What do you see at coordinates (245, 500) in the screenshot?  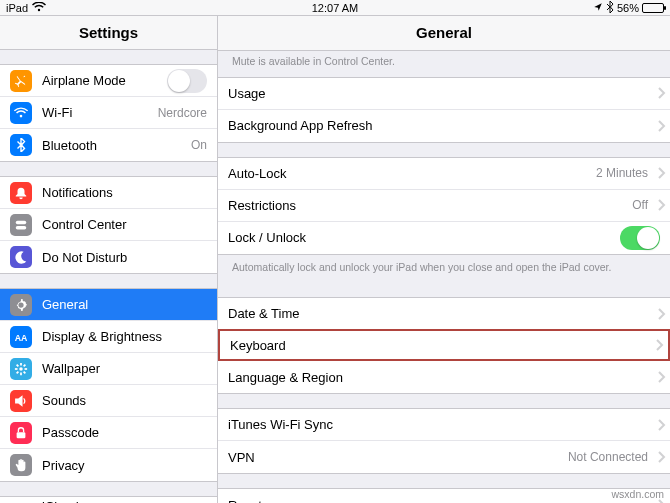 I see `row-label: Reset` at bounding box center [245, 500].